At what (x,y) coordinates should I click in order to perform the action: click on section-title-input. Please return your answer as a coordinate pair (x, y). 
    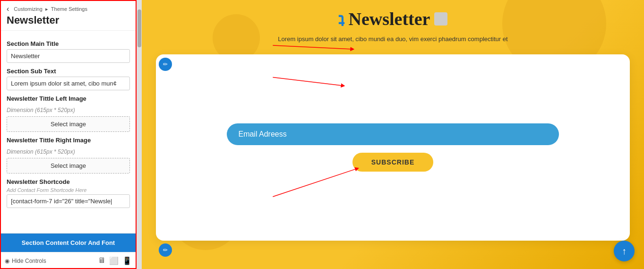
    Looking at the image, I should click on (68, 56).